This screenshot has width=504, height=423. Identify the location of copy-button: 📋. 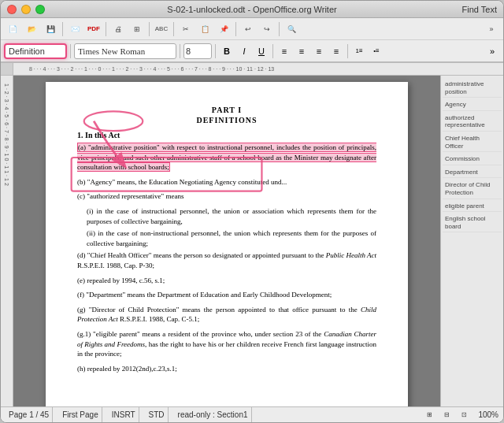
(205, 29).